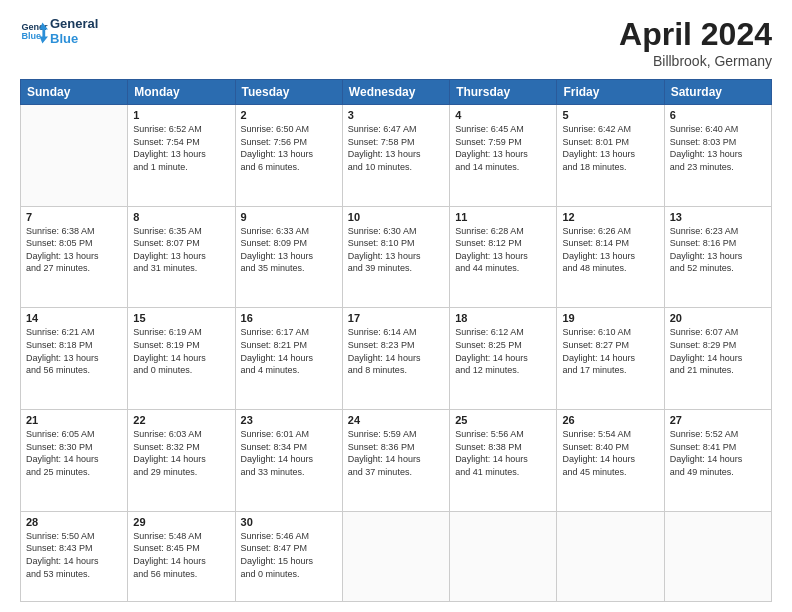 The image size is (792, 612). Describe the element at coordinates (396, 217) in the screenshot. I see `day-number: 10` at that location.